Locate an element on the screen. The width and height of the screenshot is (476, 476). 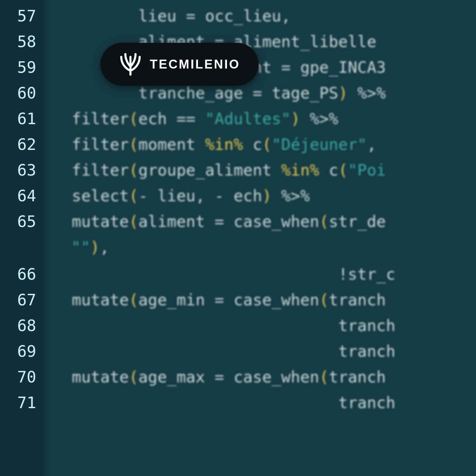
line-number: 61 is located at coordinates (18, 119).